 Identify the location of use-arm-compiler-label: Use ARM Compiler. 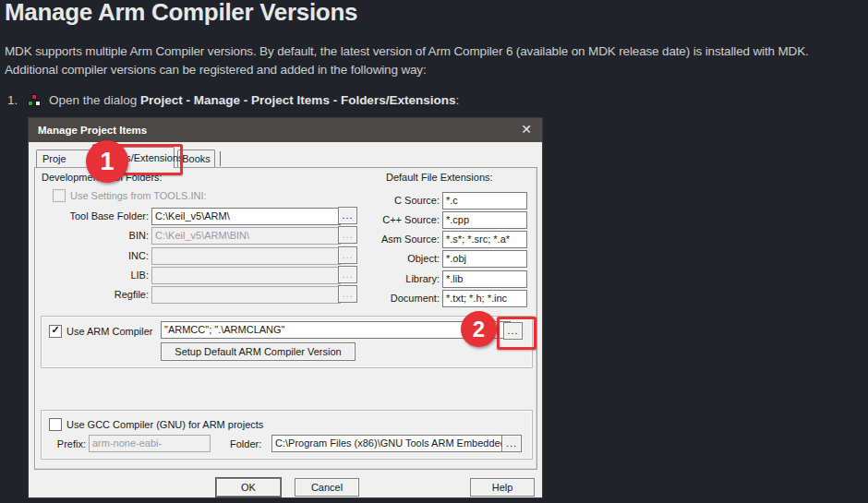
(110, 331).